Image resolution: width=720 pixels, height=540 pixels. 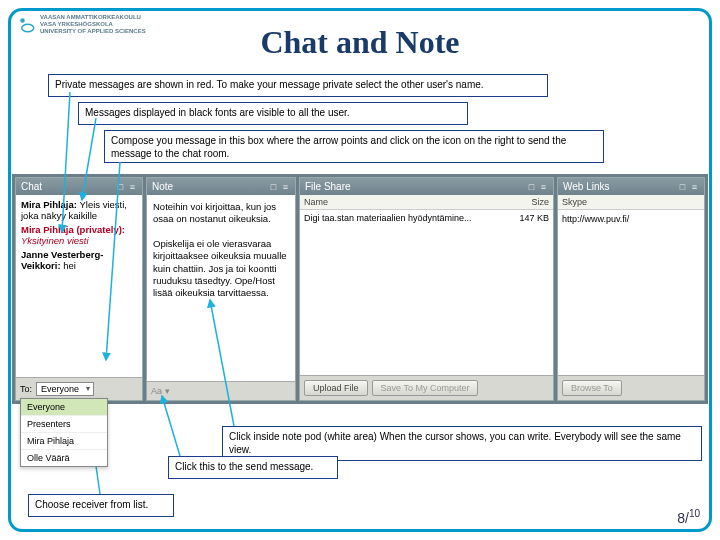 What do you see at coordinates (280, 187) in the screenshot?
I see `note-header-icons: □ ≡` at bounding box center [280, 187].